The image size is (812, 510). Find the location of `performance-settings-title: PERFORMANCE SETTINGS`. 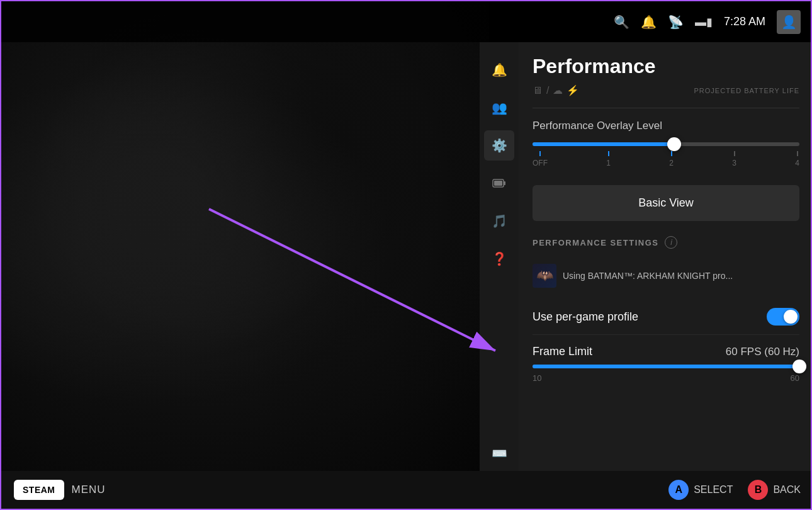

performance-settings-title: PERFORMANCE SETTINGS is located at coordinates (595, 243).